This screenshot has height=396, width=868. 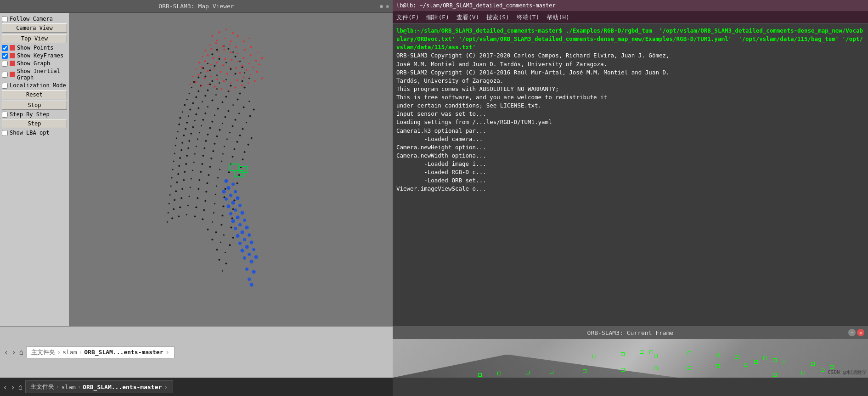 I want to click on nav-up: ⌂, so click(x=21, y=387).